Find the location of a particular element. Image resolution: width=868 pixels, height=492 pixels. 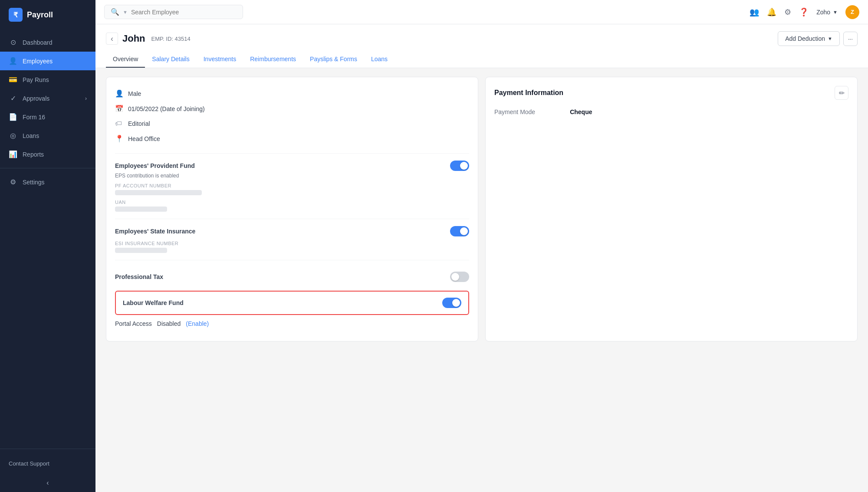

search-dropdown-icon: ▼ is located at coordinates (125, 12).